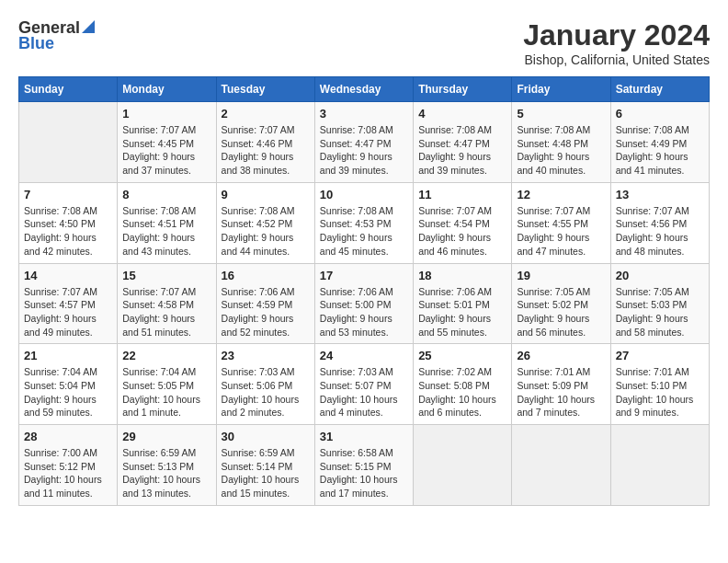  Describe the element at coordinates (364, 304) in the screenshot. I see `calendar-cell: 17Sunrise: 7:06 AM Sunset: 5:00 PM Dayli…` at that location.